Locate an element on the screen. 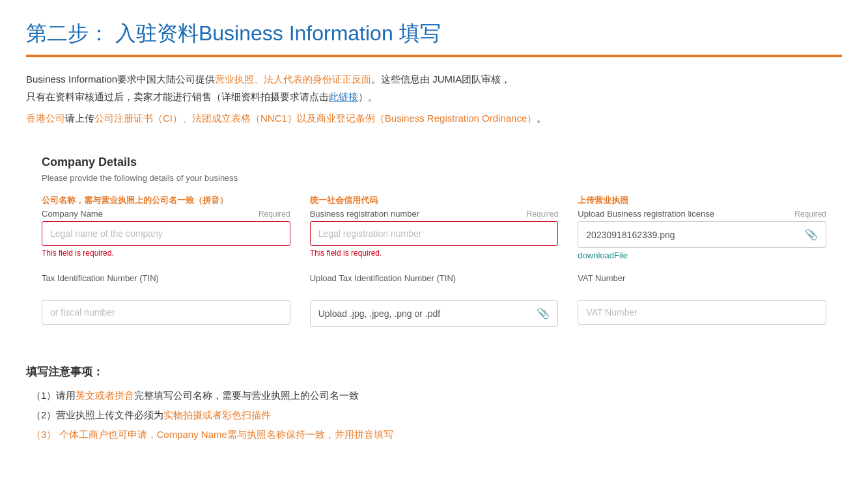  registration-number-input is located at coordinates (434, 234).